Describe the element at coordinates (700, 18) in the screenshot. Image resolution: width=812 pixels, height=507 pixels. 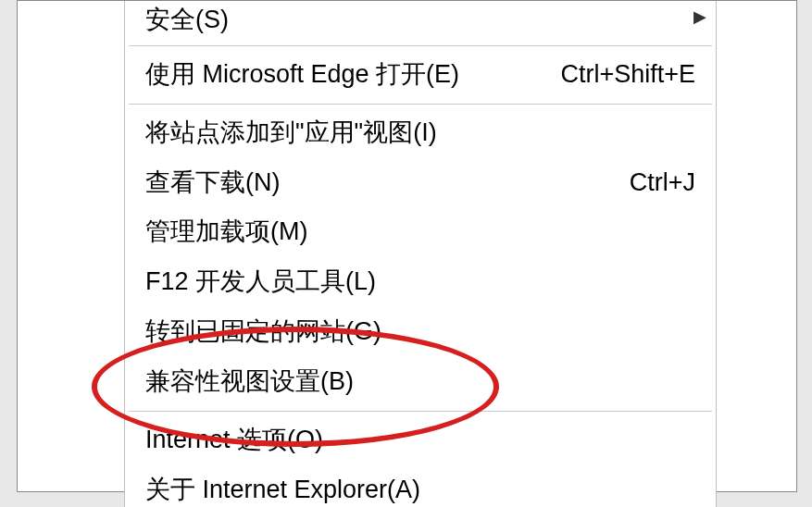
I see `chevron-right-icon: ▶` at that location.